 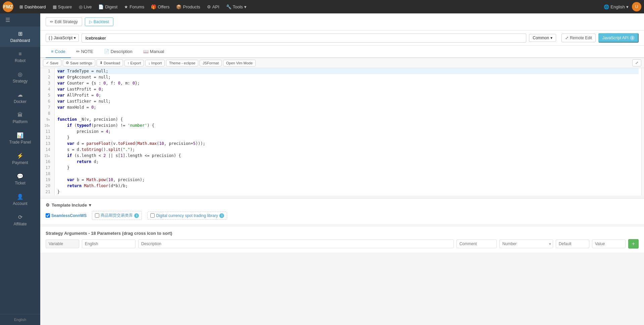 I want to click on code-line: var Counter = {s : 0, f: 0, m: 0};, so click(x=348, y=83).